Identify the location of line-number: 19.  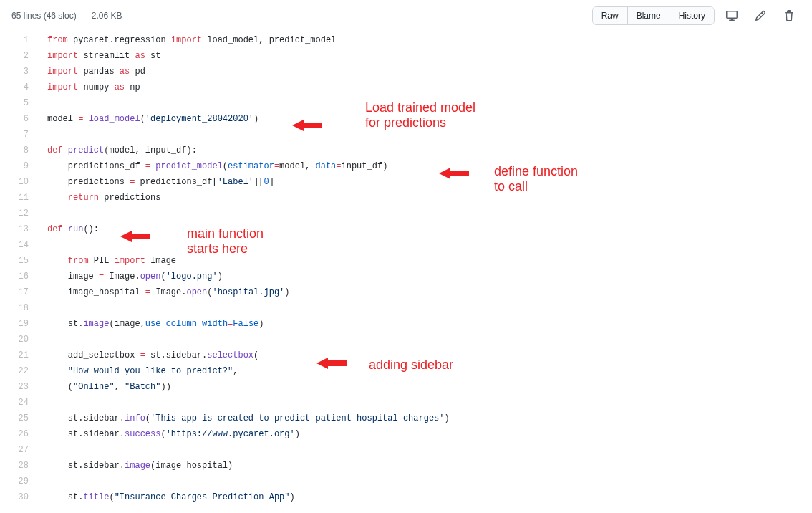
(18, 324).